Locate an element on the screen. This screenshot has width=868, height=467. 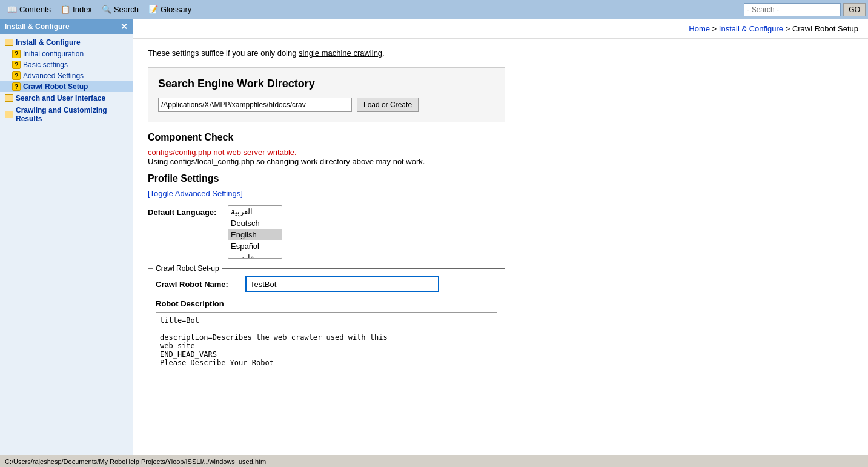
robot-name-input is located at coordinates (342, 284).